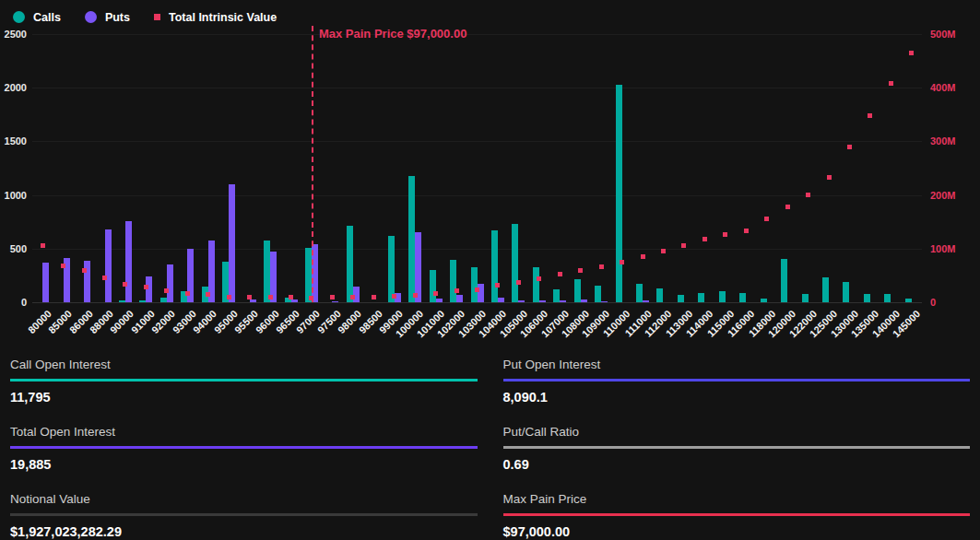  What do you see at coordinates (243, 397) in the screenshot?
I see `stat-value: 11,795` at bounding box center [243, 397].